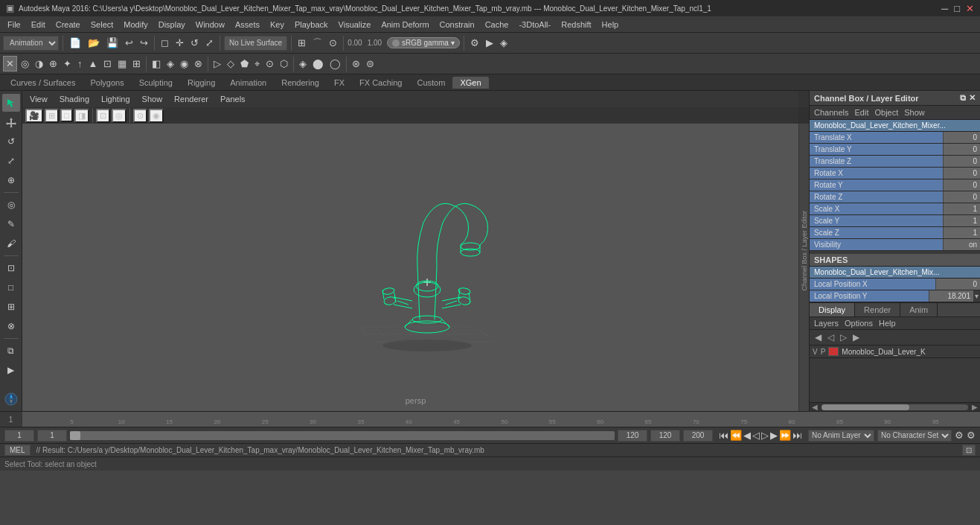 The height and width of the screenshot is (525, 980). Describe the element at coordinates (833, 351) in the screenshot. I see `layer-color-swatch` at that location.